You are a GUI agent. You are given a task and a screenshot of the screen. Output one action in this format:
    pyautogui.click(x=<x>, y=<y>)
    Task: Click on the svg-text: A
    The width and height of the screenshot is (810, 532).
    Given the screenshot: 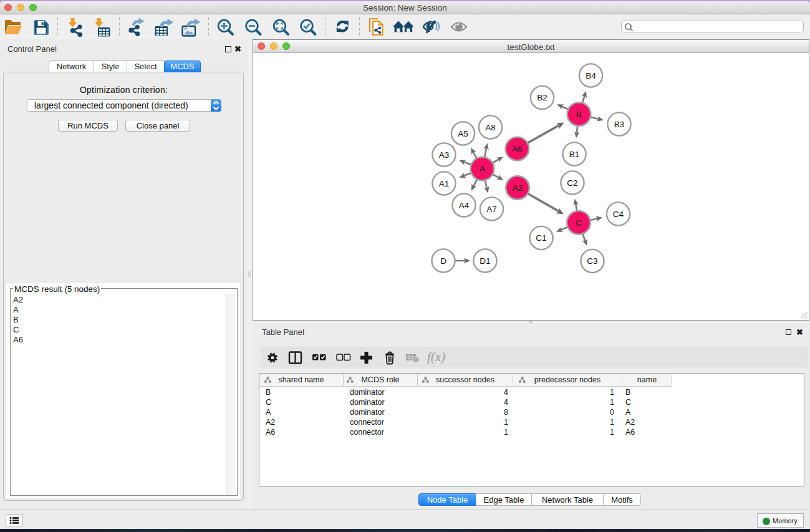 What is the action you would take?
    pyautogui.click(x=483, y=168)
    